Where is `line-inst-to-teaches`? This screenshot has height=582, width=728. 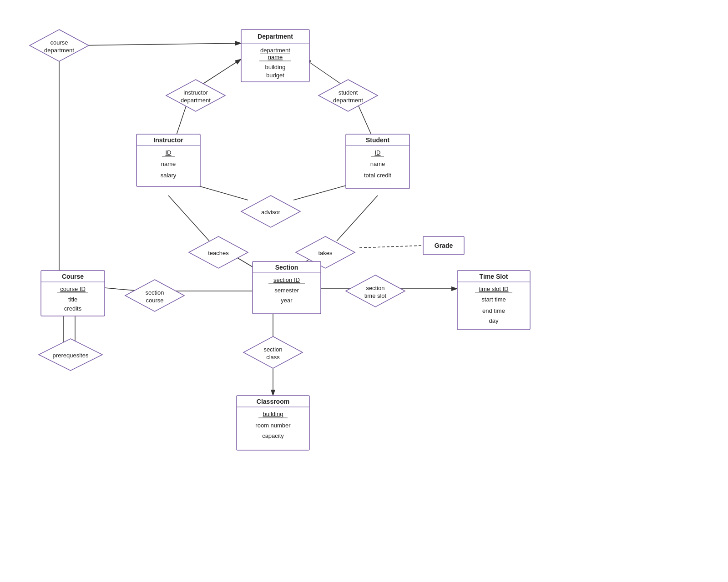 line-inst-to-teaches is located at coordinates (189, 218).